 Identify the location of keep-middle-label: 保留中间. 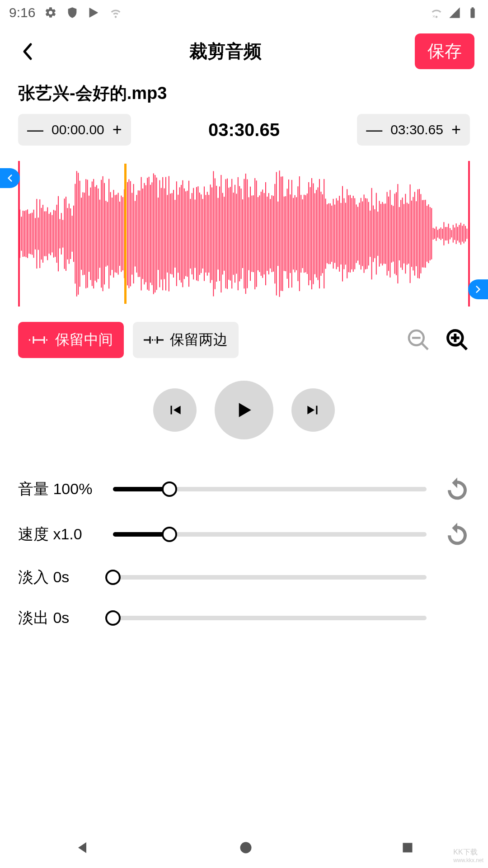
(84, 340).